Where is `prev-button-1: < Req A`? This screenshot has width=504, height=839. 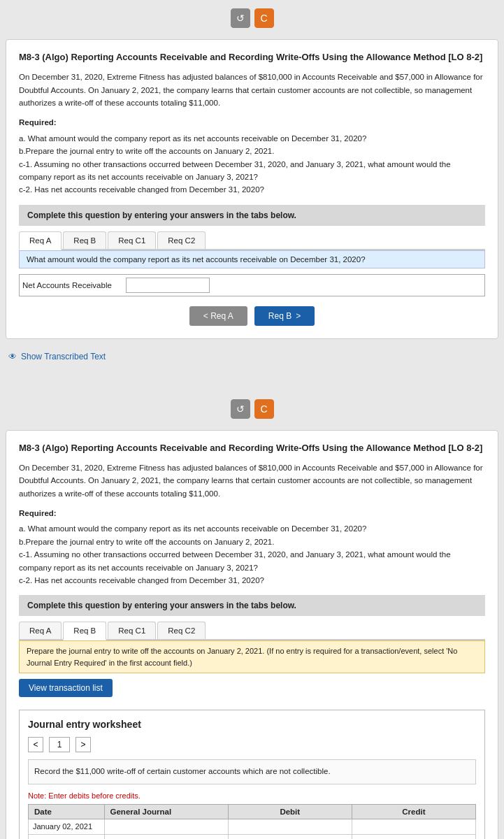 prev-button-1: < Req A is located at coordinates (218, 316).